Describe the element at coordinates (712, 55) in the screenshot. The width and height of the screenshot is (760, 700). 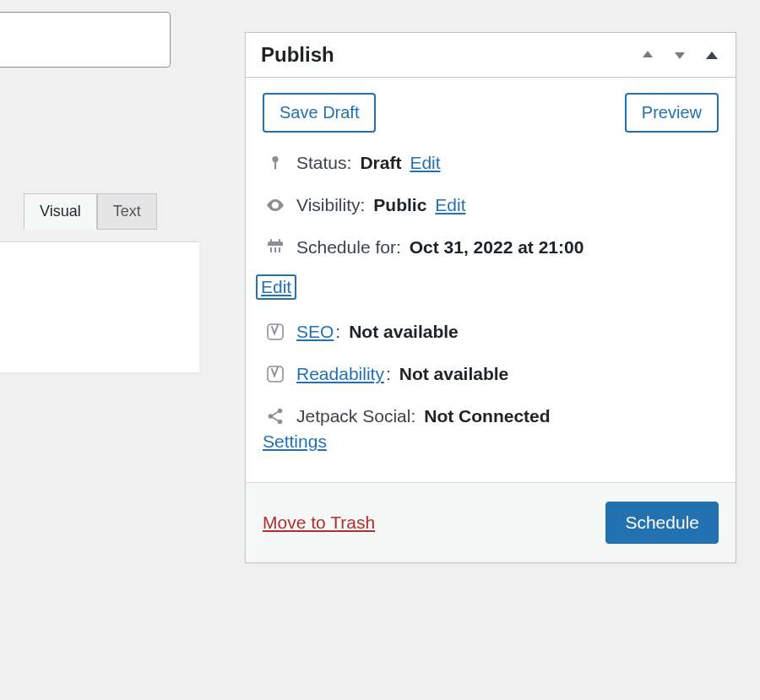
I see `collapse-toggle-icon` at that location.